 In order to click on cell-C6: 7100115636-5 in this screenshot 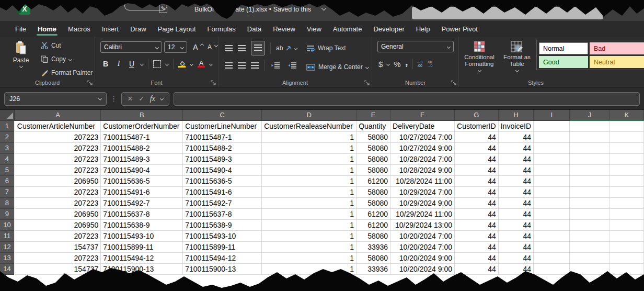, I will do `click(223, 181)`.